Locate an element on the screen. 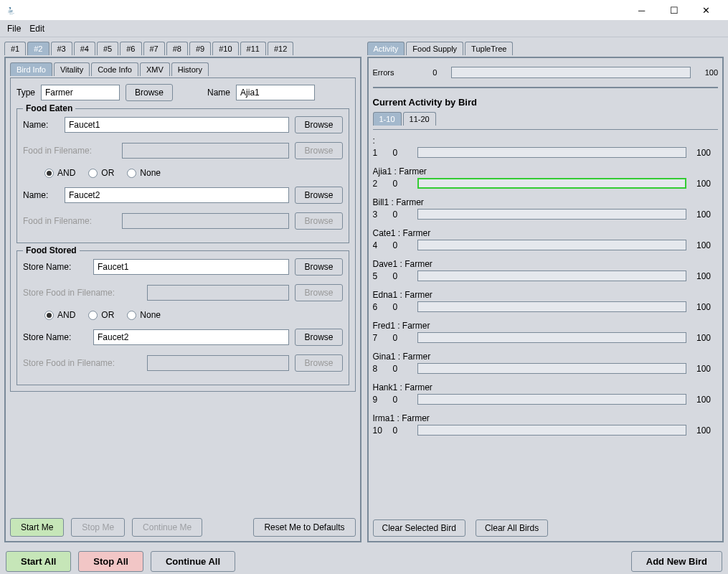 This screenshot has width=728, height=574. outer-tab-9: #9 is located at coordinates (200, 49).